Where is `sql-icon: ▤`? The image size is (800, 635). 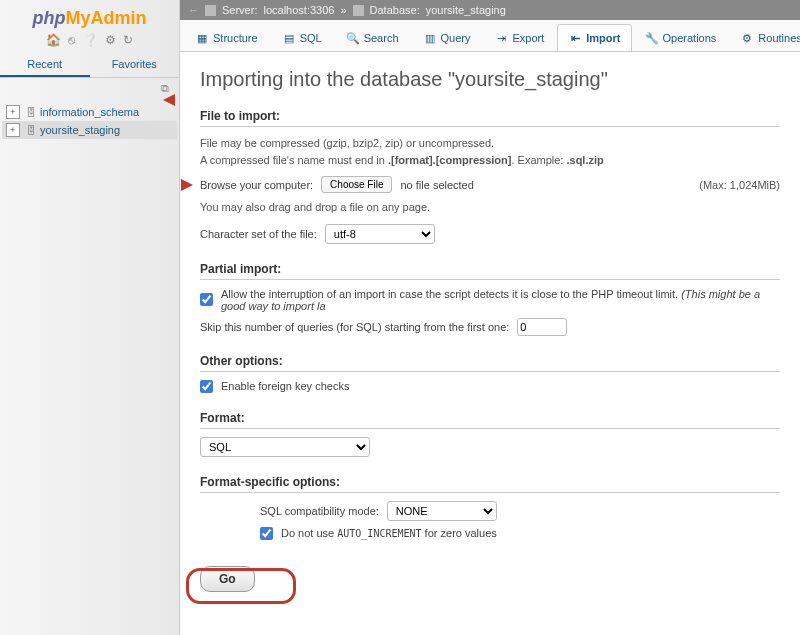 sql-icon: ▤ is located at coordinates (289, 38).